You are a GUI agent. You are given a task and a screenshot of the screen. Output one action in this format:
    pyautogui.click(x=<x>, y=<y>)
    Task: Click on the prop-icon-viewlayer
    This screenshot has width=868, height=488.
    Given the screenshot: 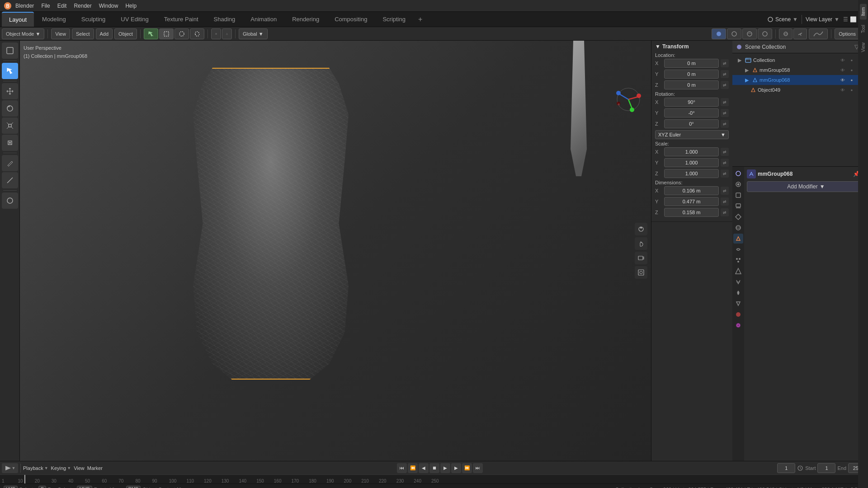 What is the action you would take?
    pyautogui.click(x=738, y=206)
    